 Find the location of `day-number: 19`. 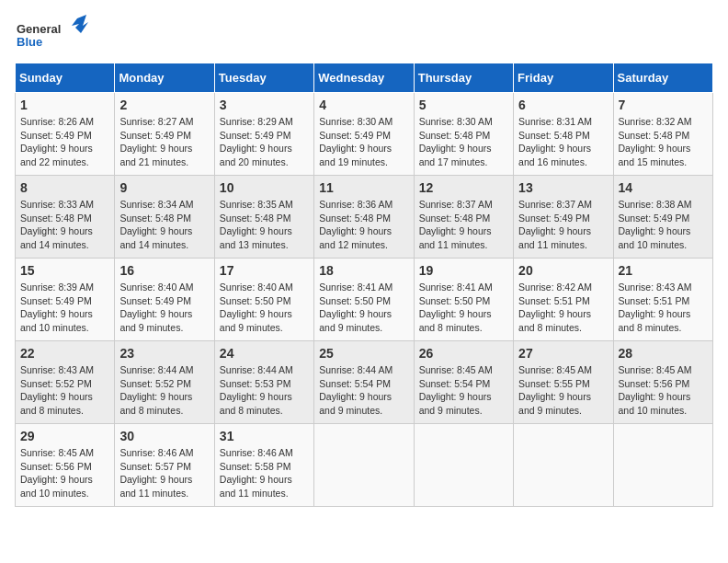

day-number: 19 is located at coordinates (463, 270).